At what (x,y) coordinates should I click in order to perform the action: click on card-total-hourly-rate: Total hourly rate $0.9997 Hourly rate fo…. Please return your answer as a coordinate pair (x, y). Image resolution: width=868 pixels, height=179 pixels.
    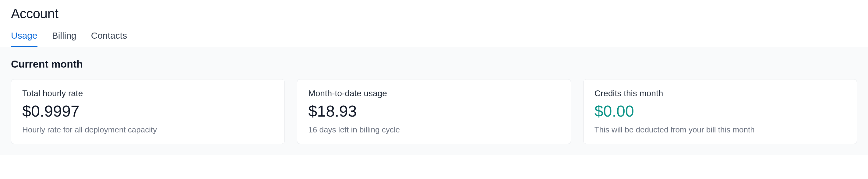
    Looking at the image, I should click on (148, 112).